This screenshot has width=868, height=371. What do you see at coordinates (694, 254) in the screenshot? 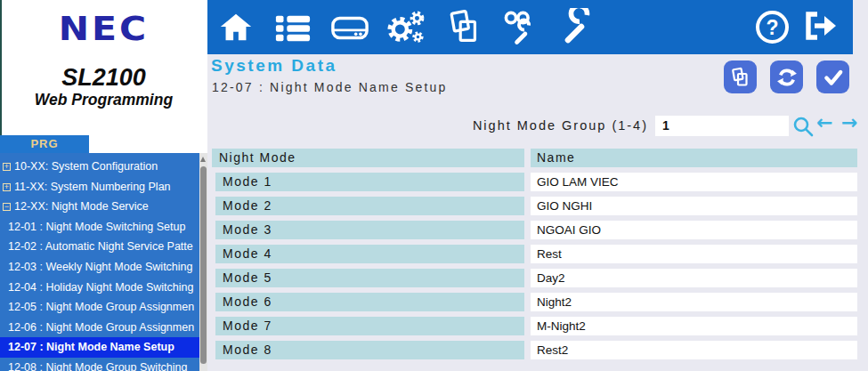
I see `name-field: Rest` at bounding box center [694, 254].